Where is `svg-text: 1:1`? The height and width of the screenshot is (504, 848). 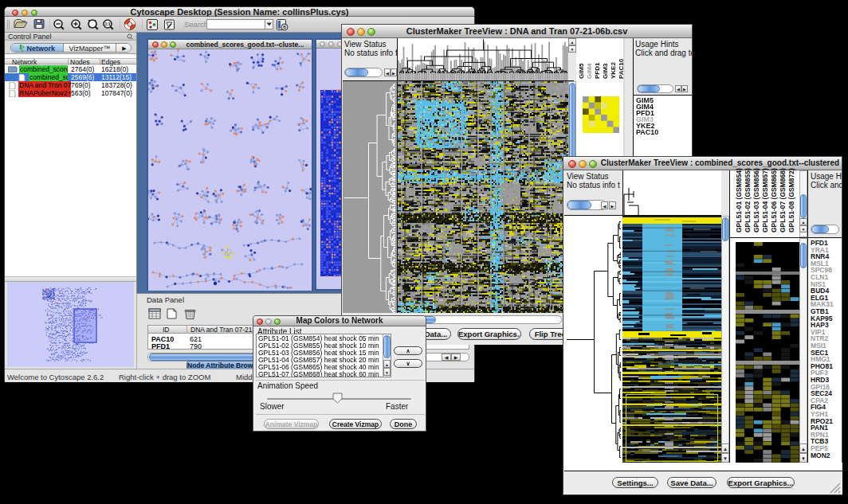 svg-text: 1:1 is located at coordinates (107, 24).